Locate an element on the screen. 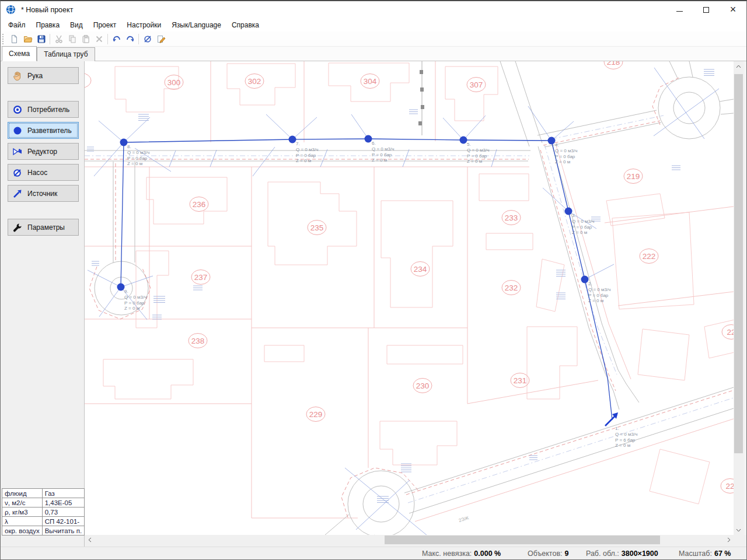  tool-label: Потребитель is located at coordinates (48, 110).